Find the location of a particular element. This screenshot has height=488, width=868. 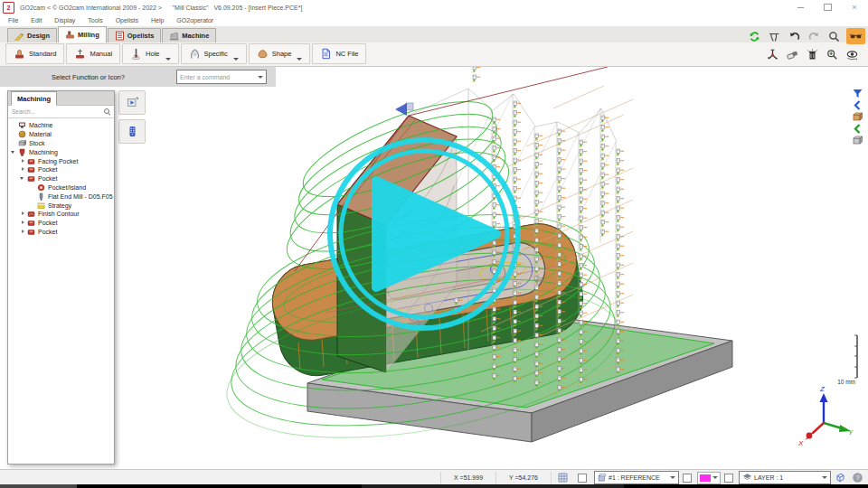

stock-solid-icon is located at coordinates (857, 141).